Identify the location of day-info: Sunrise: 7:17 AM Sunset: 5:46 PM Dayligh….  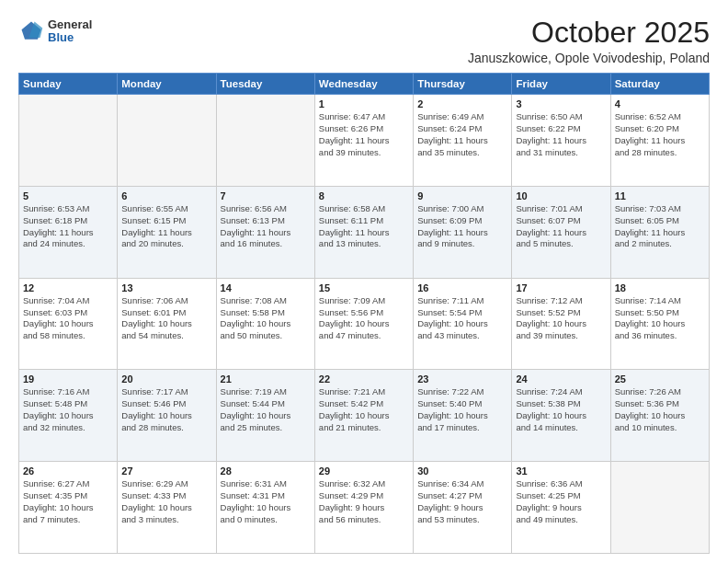
(166, 410).